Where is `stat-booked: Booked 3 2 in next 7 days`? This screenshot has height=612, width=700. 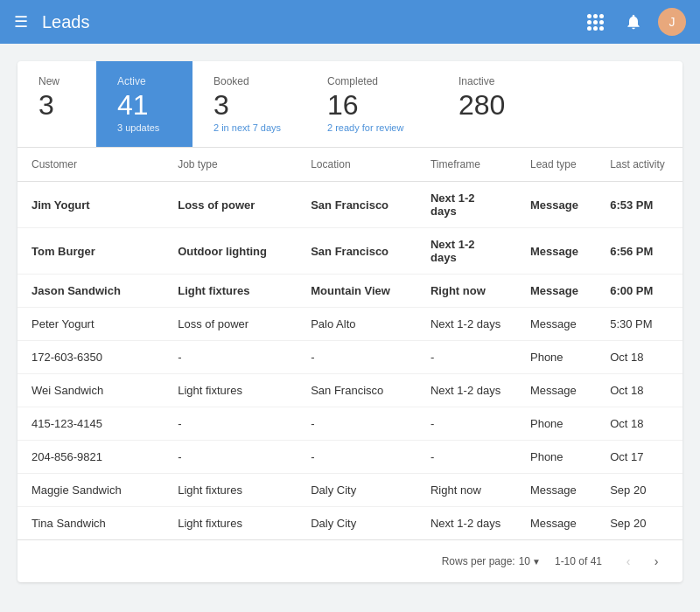
stat-booked: Booked 3 2 in next 7 days is located at coordinates (249, 104).